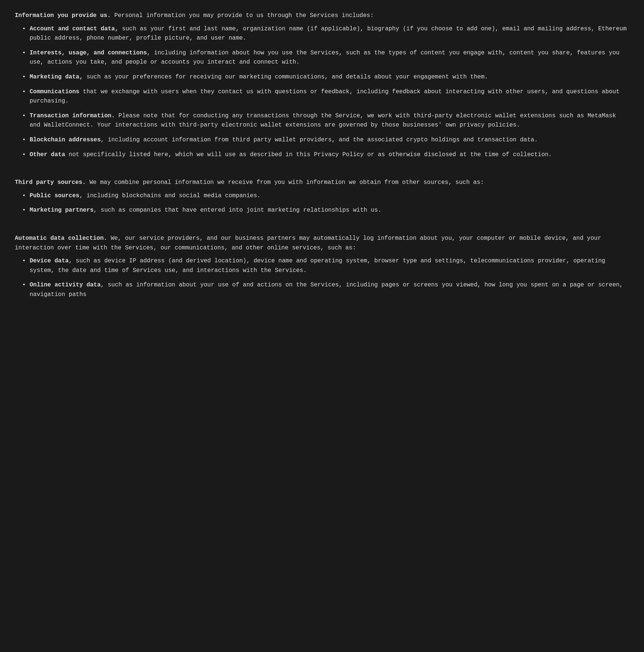  Describe the element at coordinates (322, 267) in the screenshot. I see `section-automatic-data-collection: Automatic data collection. We, our servi…` at that location.